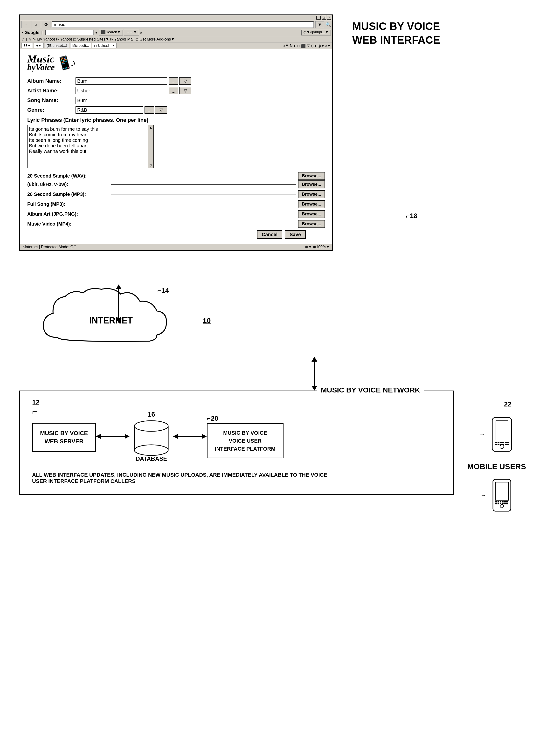 This screenshot has width=533, height=756. Describe the element at coordinates (91, 39) in the screenshot. I see `bookmark-3: ◻ Suggested Sites▼` at that location.